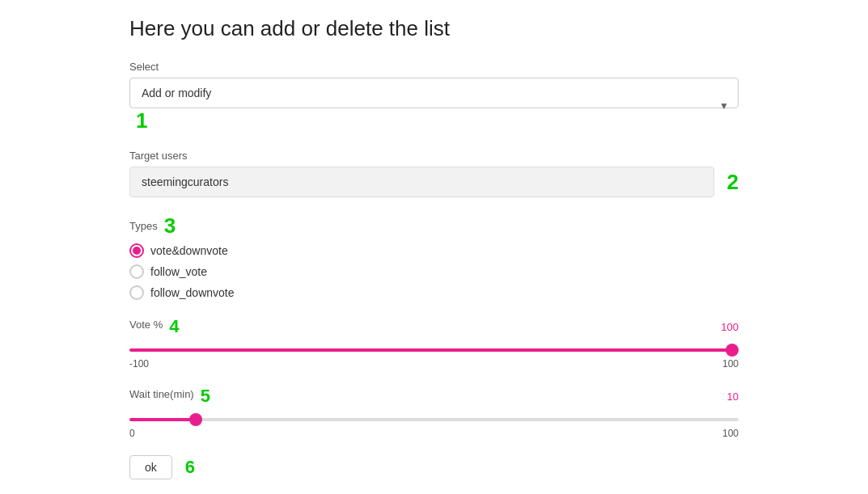  Describe the element at coordinates (434, 272) in the screenshot. I see `radio-follow-vote: follow_vote` at that location.